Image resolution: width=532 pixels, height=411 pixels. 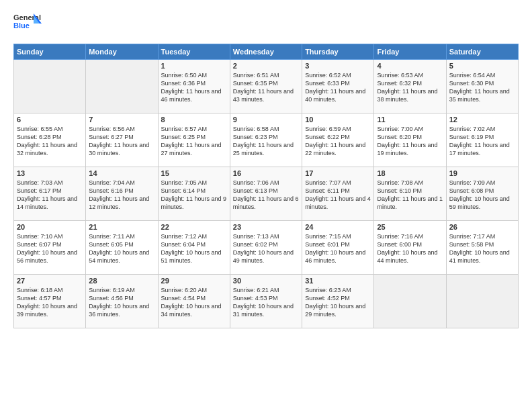 What do you see at coordinates (50, 52) in the screenshot?
I see `weekday-header-sunday: Sunday` at bounding box center [50, 52].